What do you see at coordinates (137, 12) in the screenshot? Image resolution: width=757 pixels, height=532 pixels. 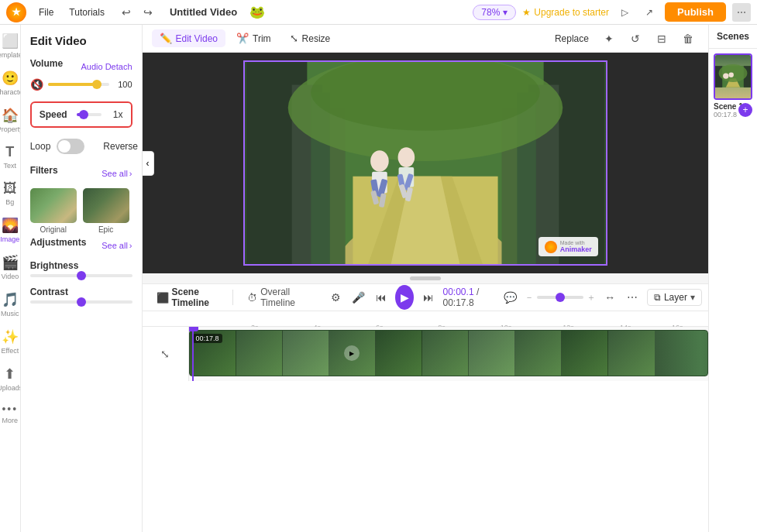 I see `undo-redo-group: ↩ ↪` at bounding box center [137, 12].